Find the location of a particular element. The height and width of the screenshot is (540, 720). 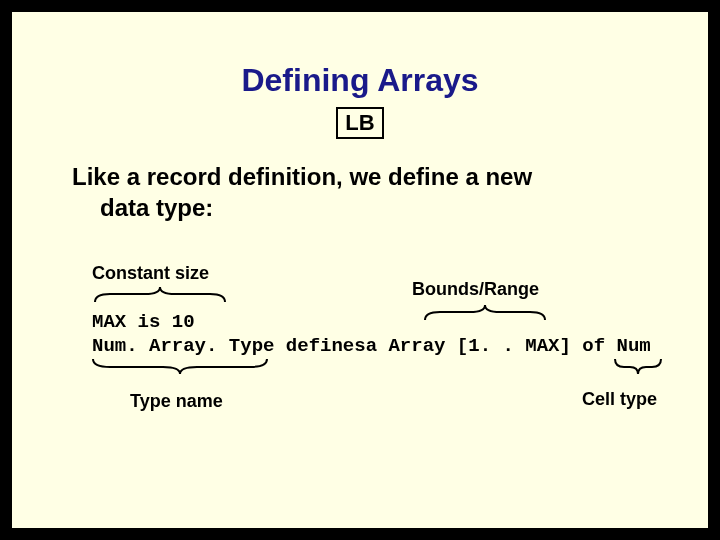

lb-badge: LB is located at coordinates (360, 123).